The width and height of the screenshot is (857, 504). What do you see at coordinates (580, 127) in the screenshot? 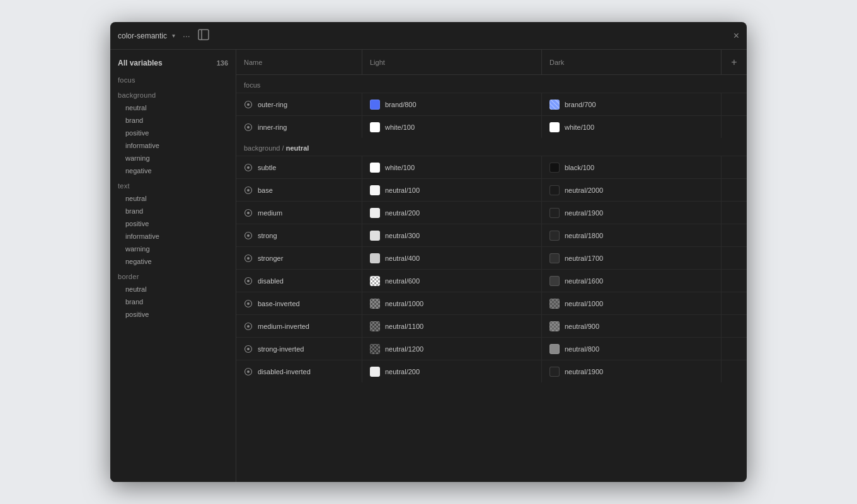
I see `dark-value: white/100` at bounding box center [580, 127].